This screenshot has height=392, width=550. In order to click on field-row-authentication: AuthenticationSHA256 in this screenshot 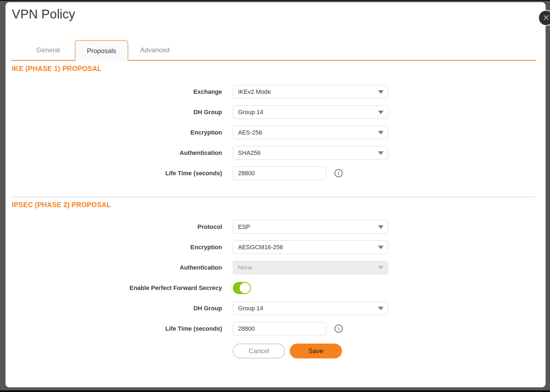, I will do `click(276, 153)`.